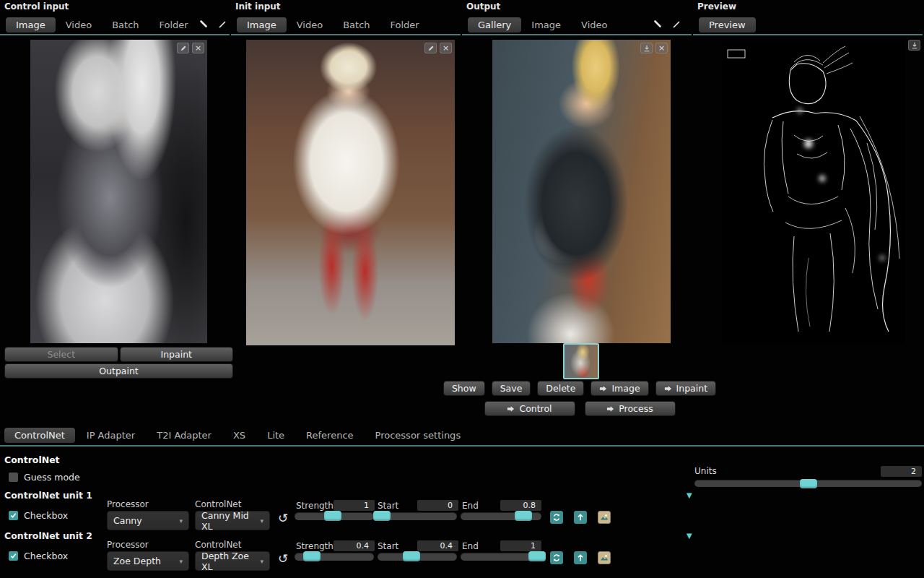 The width and height of the screenshot is (924, 578). I want to click on chevron-down-icon: ▾, so click(178, 521).